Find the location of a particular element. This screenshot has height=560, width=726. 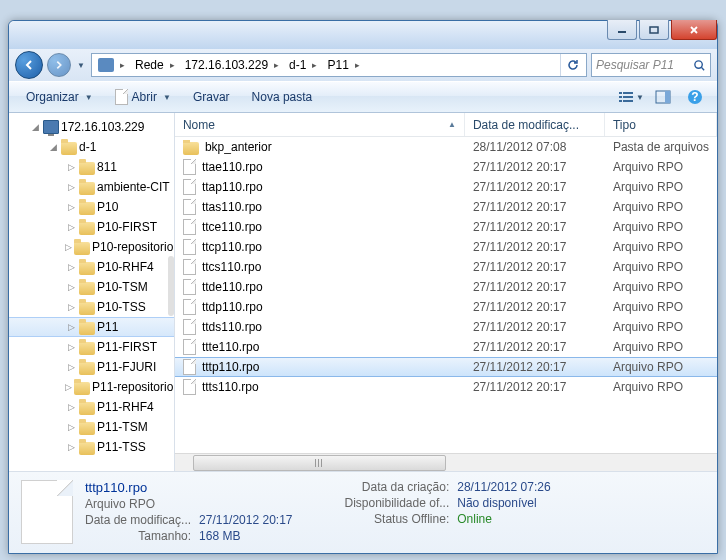

tree-folder-node: ▷P10-TSM is located at coordinates (92, 287).